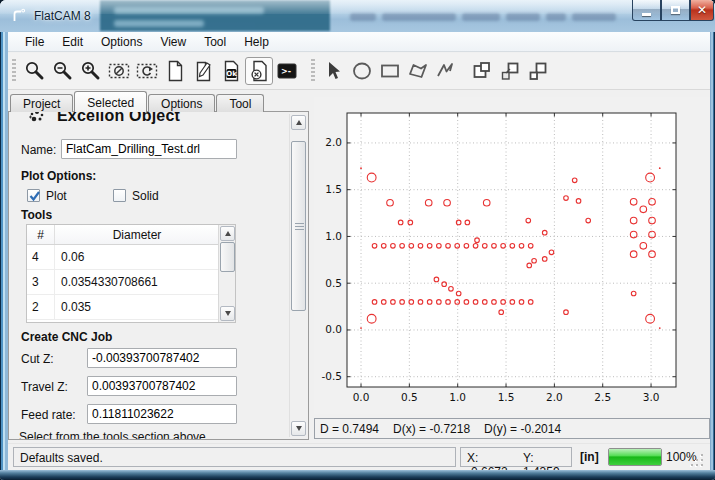 Image resolution: width=715 pixels, height=480 pixels. What do you see at coordinates (512, 428) in the screenshot?
I see `measurement-box: D = 0.7494 D(x) = -0.7218 D(y) = -0.2014` at bounding box center [512, 428].